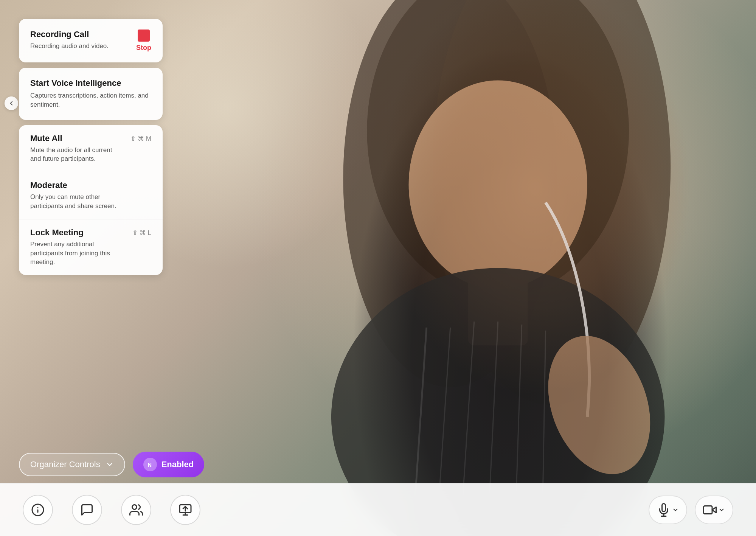 This screenshot has width=756, height=536. I want to click on recording-title: Recording Call, so click(70, 34).